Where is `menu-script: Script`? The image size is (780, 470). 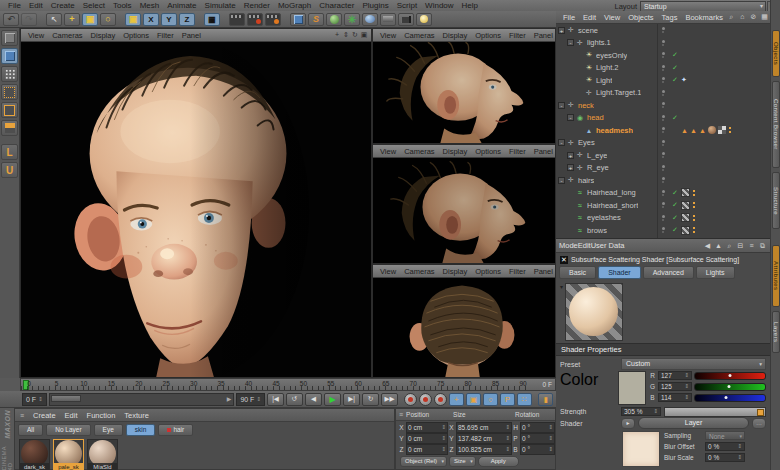 menu-script: Script is located at coordinates (407, 6).